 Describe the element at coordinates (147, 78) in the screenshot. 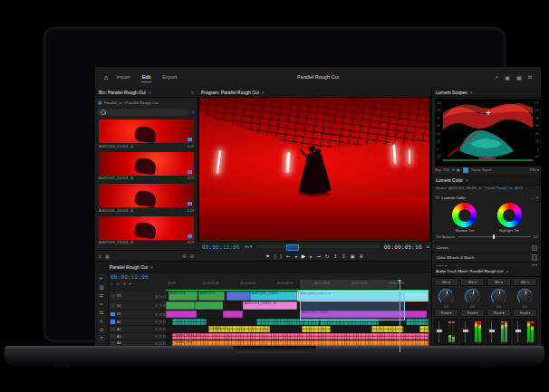

I see `app-mode-tab: Edit` at that location.